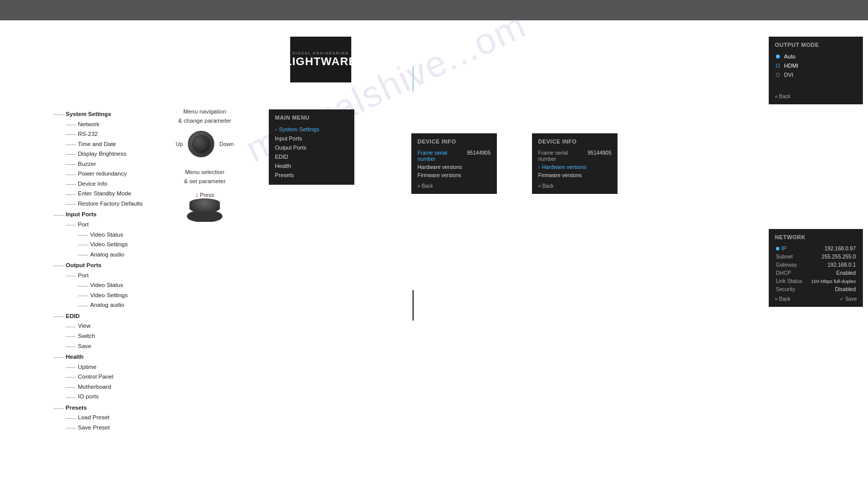 The height and width of the screenshot is (487, 868). I want to click on tree-save-preset: Save Preset, so click(94, 428).